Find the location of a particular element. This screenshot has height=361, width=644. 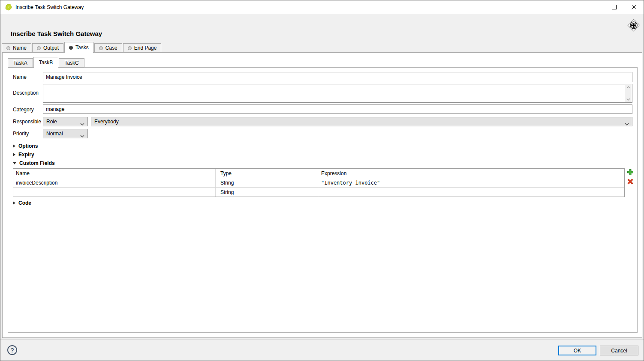

add-field-button is located at coordinates (630, 172).